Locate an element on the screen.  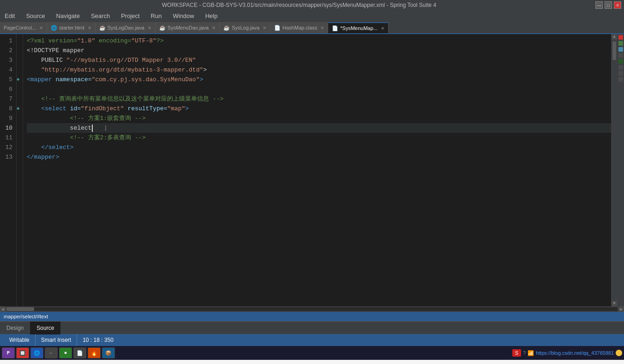
tab-sysmenudao-icon: ☕ is located at coordinates (162, 28).